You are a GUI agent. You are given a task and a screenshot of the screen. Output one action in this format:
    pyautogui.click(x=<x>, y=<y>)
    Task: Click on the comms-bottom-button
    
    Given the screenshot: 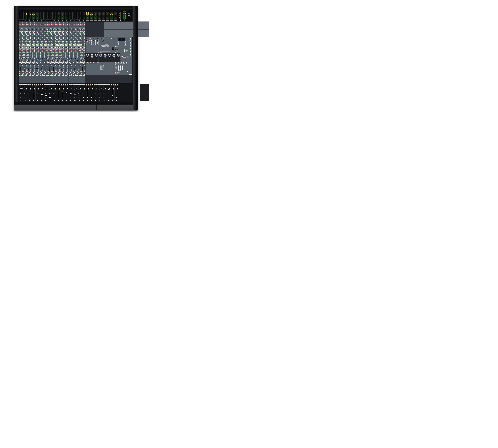 What is the action you would take?
    pyautogui.click(x=123, y=72)
    